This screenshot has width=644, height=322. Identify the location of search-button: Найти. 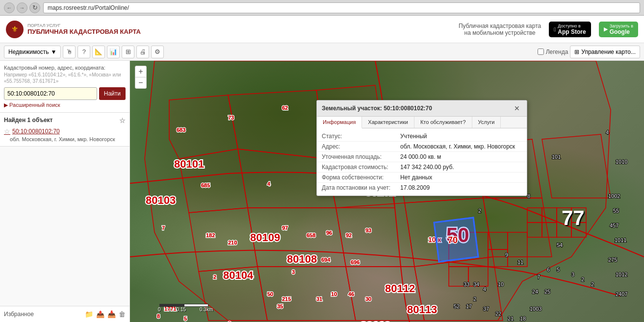
(112, 94).